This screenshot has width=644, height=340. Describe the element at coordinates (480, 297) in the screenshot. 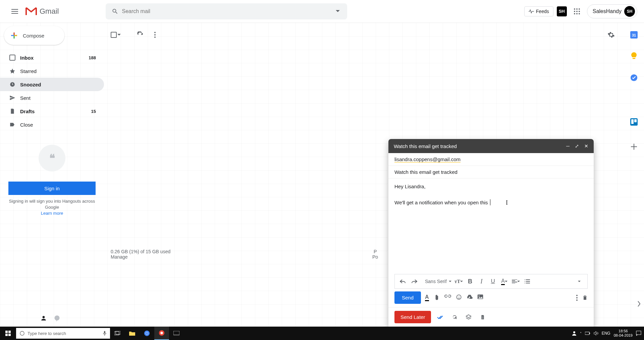

I see `image-icon` at that location.